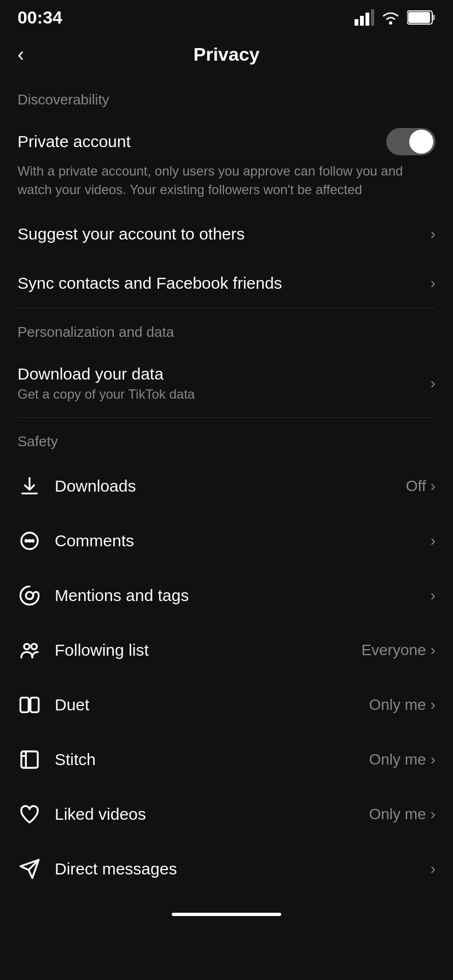  I want to click on mentions-icon, so click(30, 596).